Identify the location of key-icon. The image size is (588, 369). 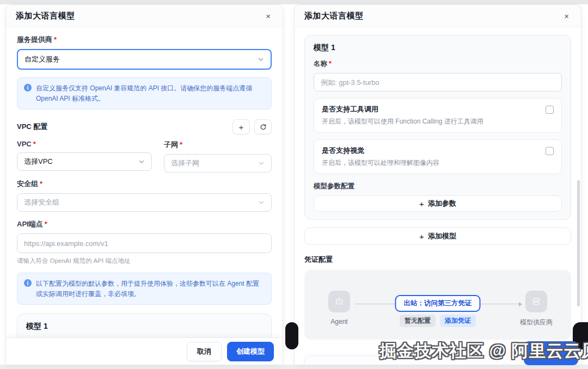
(318, 365).